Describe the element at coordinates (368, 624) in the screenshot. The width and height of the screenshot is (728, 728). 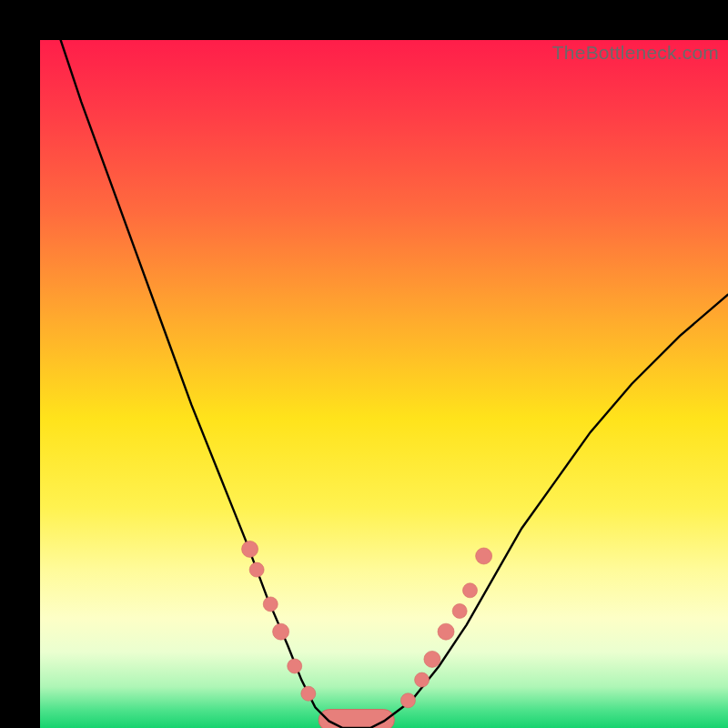
I see `curve-markers` at that location.